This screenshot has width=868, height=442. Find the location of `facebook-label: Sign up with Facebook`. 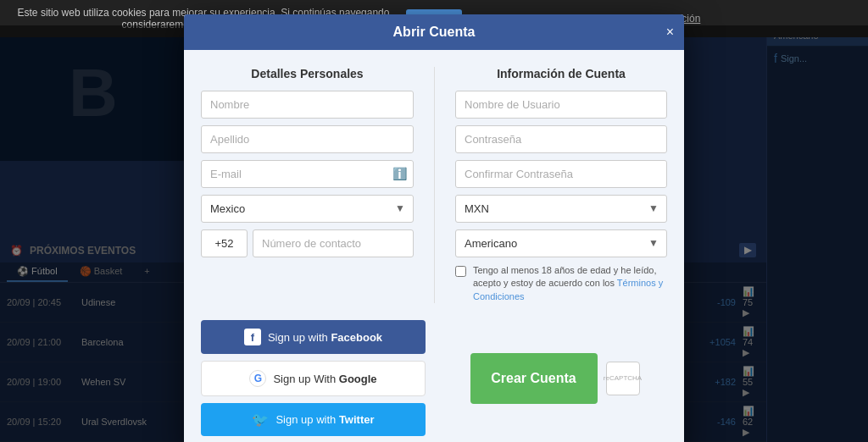

facebook-label: Sign up with Facebook is located at coordinates (326, 337).